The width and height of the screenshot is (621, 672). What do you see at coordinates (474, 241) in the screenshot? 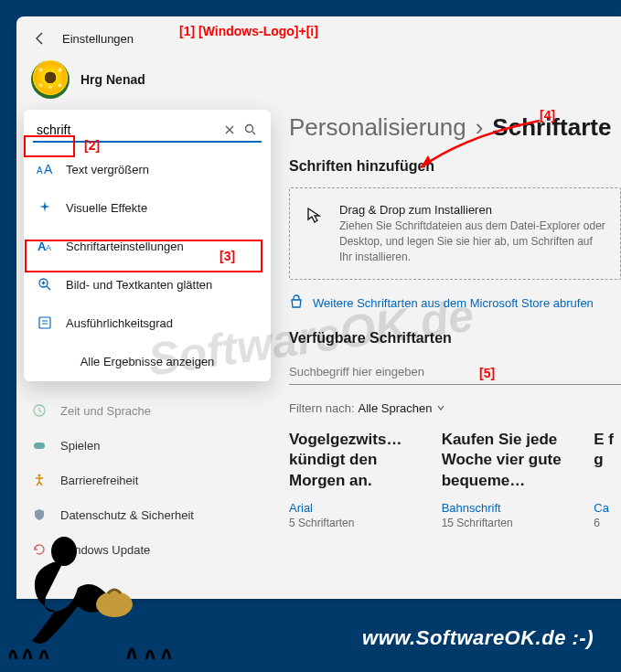
I see `dropzone-desc: Ziehen Sie Schriftdateien aus dem Datei-…` at bounding box center [474, 241].